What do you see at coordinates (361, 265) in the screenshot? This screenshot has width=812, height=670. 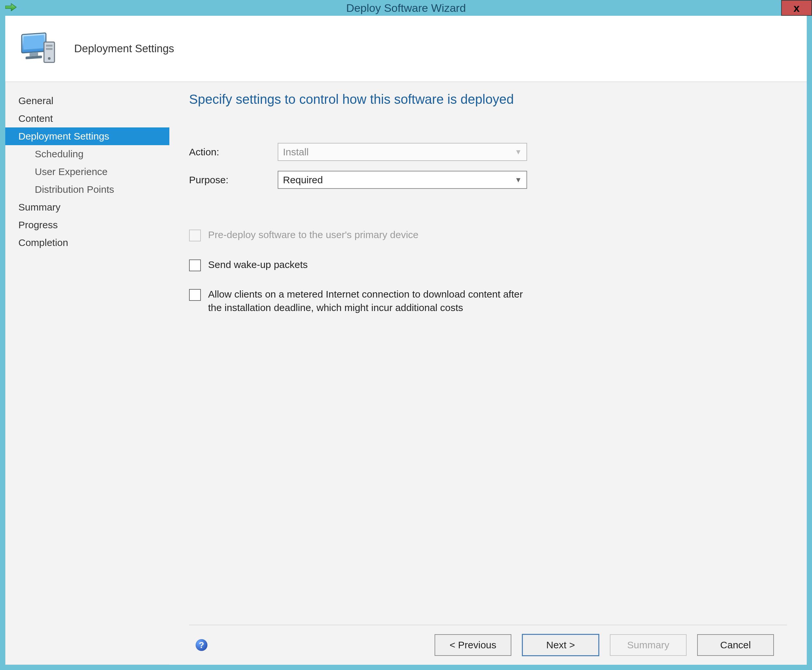 I see `wakeup-row: Send wake-up packets` at bounding box center [361, 265].